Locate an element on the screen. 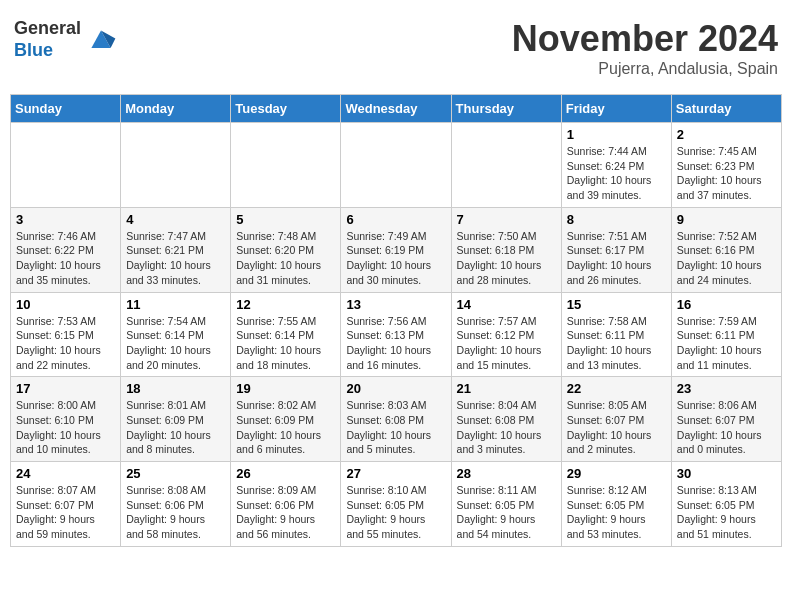 The height and width of the screenshot is (612, 792). day-info: Sunrise: 7:52 AM Sunset: 6:16 PM Dayligh… is located at coordinates (726, 258).